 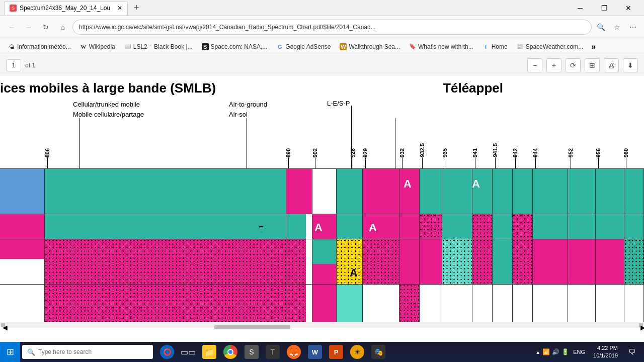 What do you see at coordinates (273, 352) in the screenshot?
I see `taskbar-app-icons: ⭕ ▭▭ 📁 S T 🦊 W P ☀` at bounding box center [273, 352].